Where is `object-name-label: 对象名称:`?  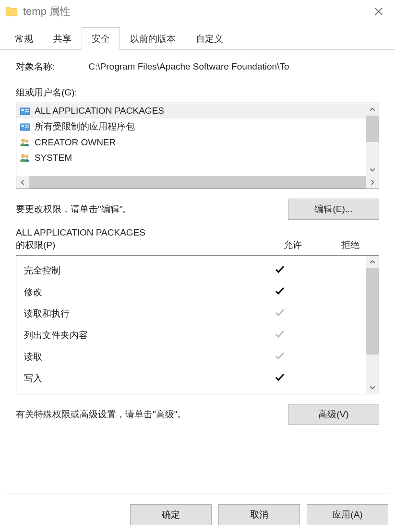 object-name-label: 对象名称: is located at coordinates (36, 67).